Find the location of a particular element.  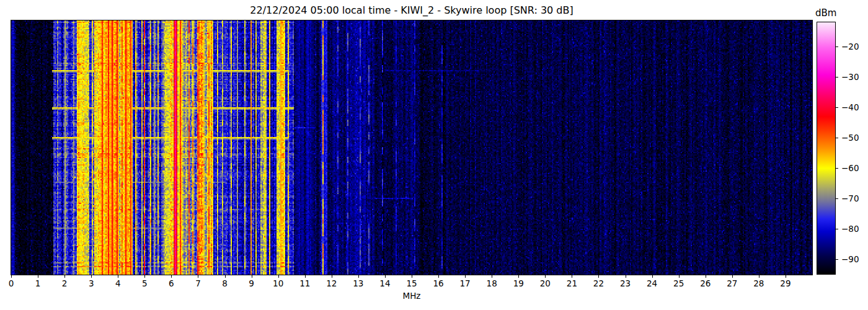

x-tick-label: 22 is located at coordinates (599, 283).